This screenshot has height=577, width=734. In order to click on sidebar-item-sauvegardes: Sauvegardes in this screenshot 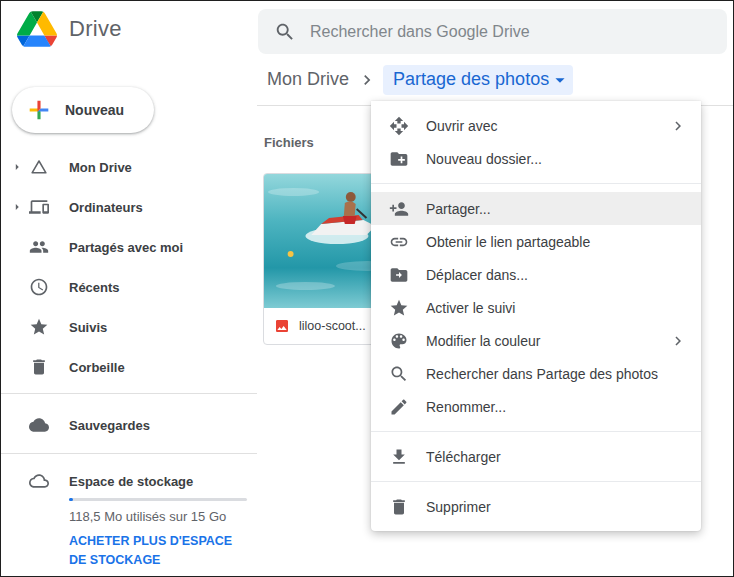, I will do `click(129, 425)`.